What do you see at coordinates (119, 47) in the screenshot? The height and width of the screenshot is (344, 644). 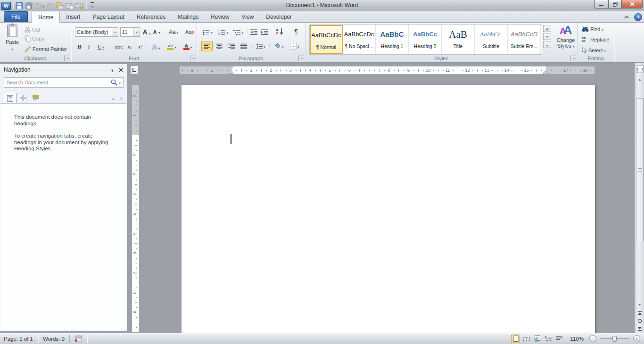 I see `strikethrough-button: abe` at bounding box center [119, 47].